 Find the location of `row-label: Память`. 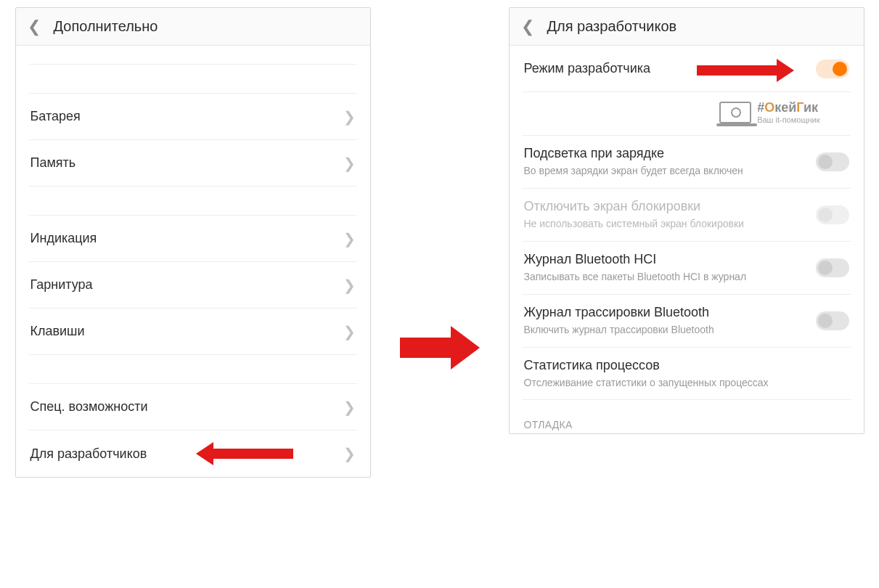

row-label: Память is located at coordinates (181, 163).